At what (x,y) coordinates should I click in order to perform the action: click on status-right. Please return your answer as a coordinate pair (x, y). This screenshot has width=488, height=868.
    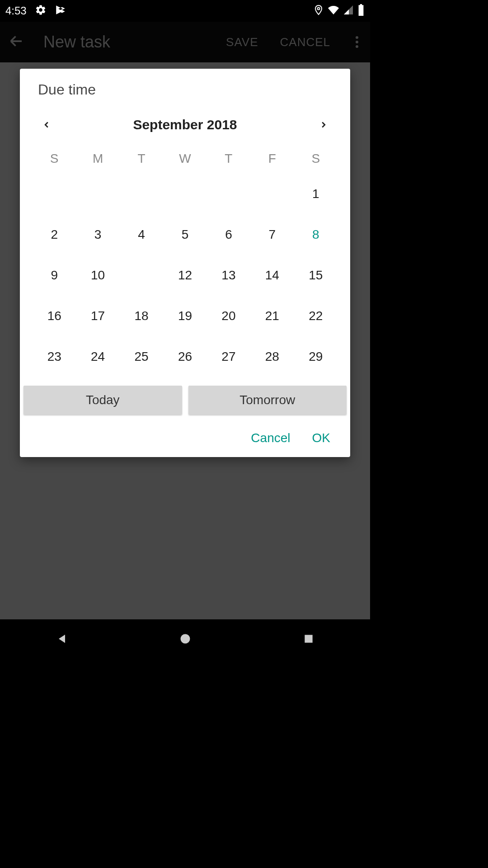
    Looking at the image, I should click on (339, 11).